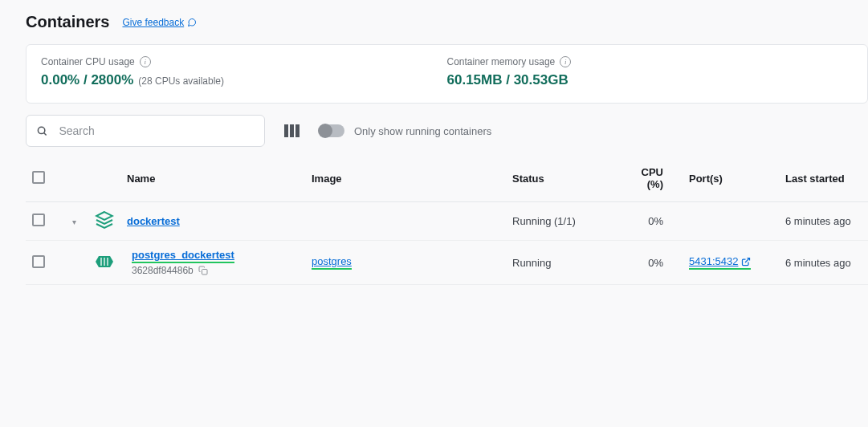  I want to click on cell-image, so click(405, 222).